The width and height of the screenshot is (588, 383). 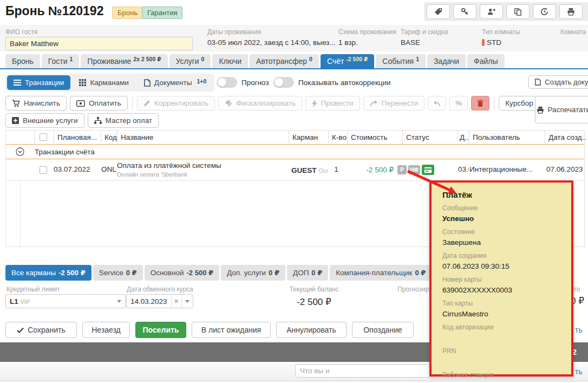 I want to click on col-created: Дата созд.., so click(x=565, y=138).